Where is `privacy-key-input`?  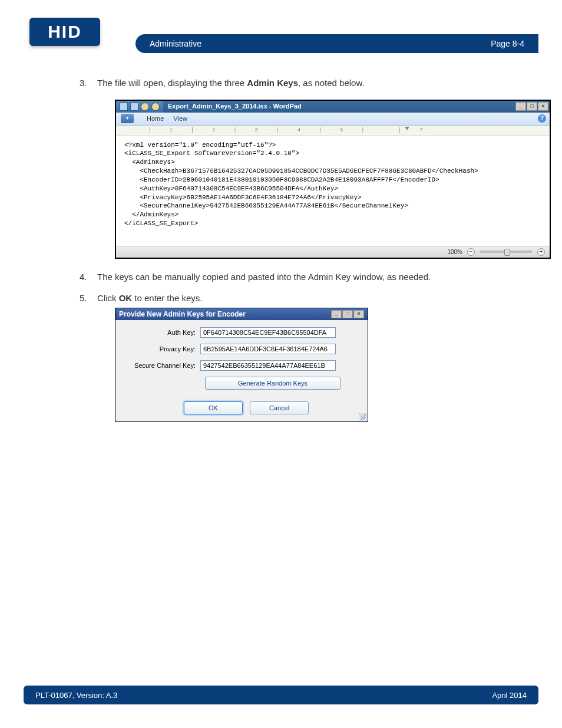 privacy-key-input is located at coordinates (268, 349).